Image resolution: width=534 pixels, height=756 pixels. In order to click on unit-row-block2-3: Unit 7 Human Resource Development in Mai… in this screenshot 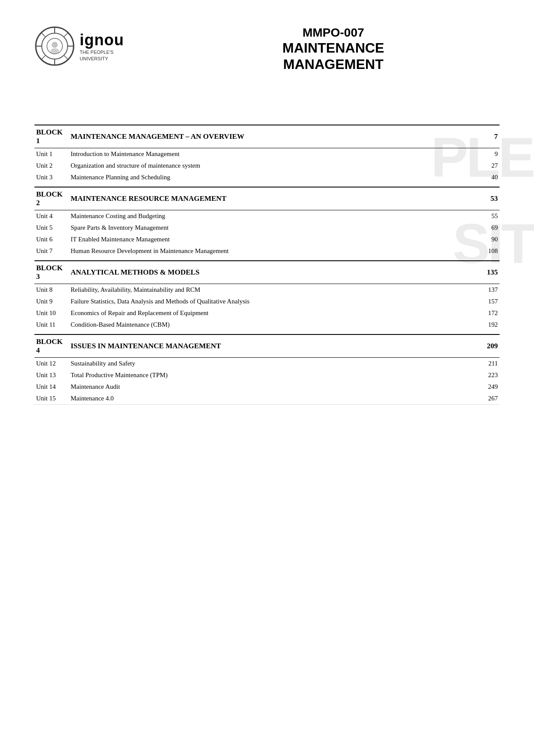, I will do `click(267, 251)`.